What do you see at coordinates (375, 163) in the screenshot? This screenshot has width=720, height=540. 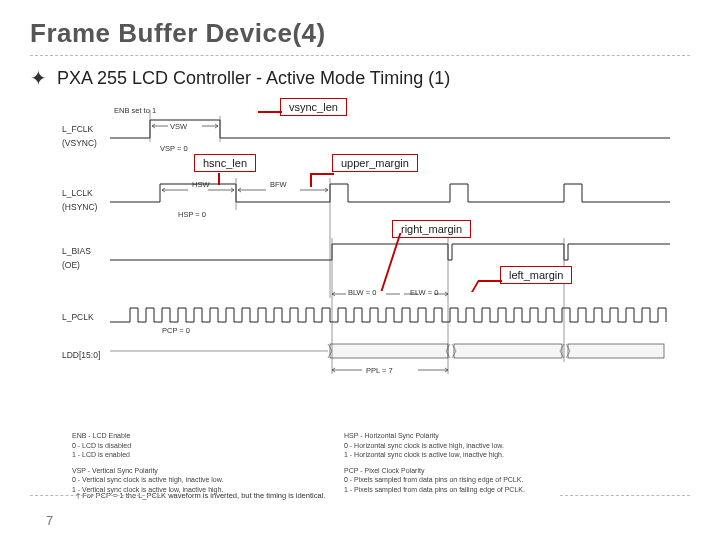 I see `callout-upper-margin: upper_margin` at bounding box center [375, 163].